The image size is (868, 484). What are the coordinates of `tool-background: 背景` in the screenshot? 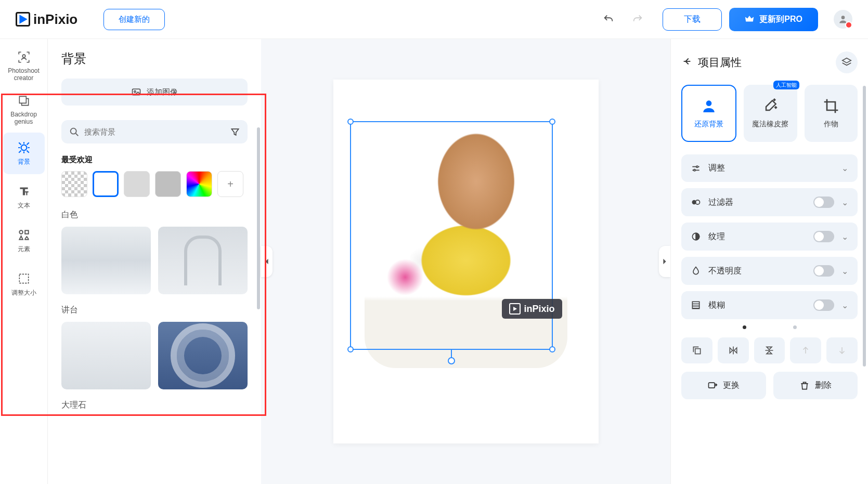 It's located at (24, 153).